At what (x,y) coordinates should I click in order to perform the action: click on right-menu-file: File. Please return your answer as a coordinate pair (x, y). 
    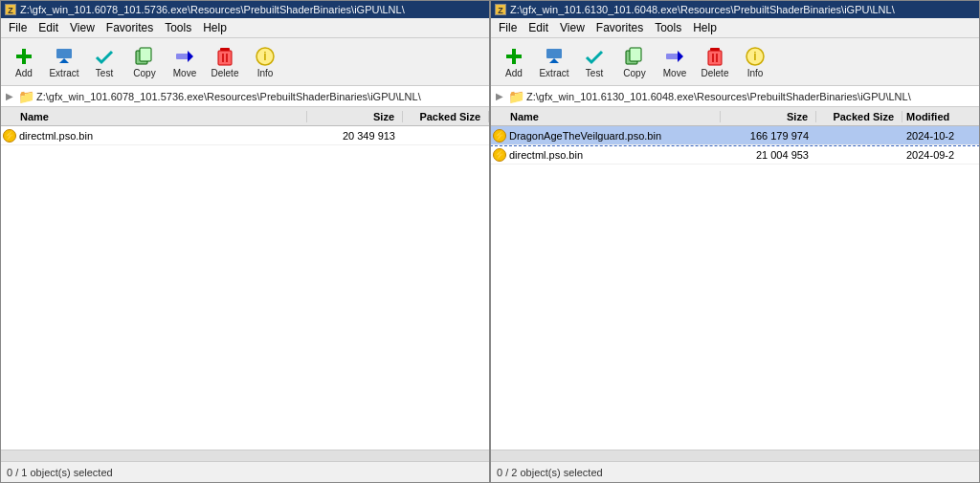
    Looking at the image, I should click on (507, 28).